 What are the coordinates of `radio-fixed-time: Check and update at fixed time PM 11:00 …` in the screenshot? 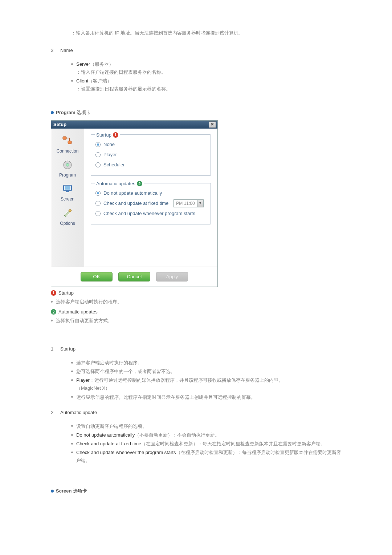 It's located at (151, 203).